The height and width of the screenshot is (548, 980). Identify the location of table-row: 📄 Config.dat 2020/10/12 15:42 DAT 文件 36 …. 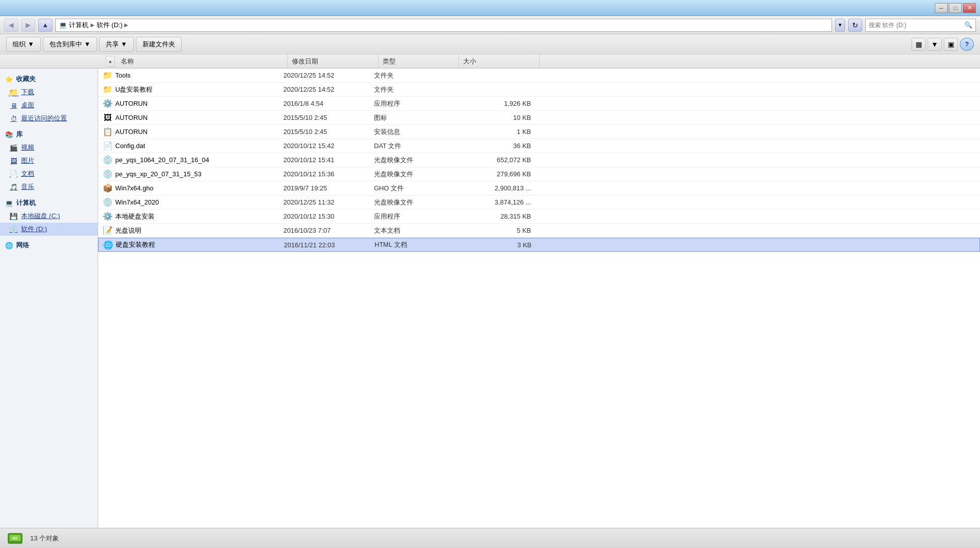
(539, 146).